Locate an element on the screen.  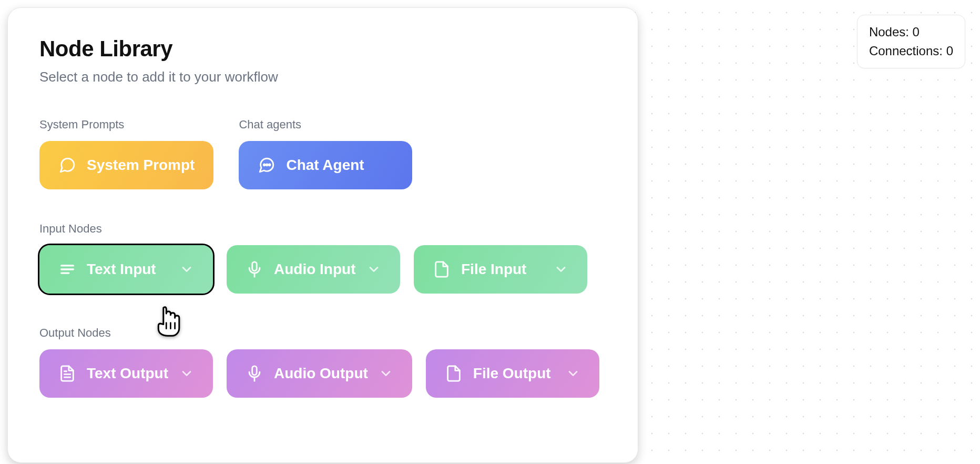
chat-agent-node-button: Chat Agent is located at coordinates (325, 165).